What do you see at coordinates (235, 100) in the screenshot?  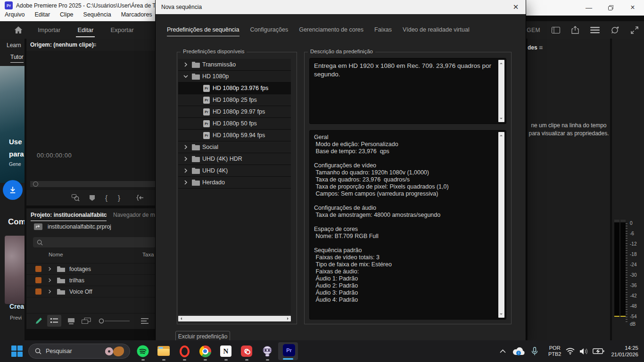 I see `tree-preset-hd1080p-25: Pr HD 1080p 25 fps` at bounding box center [235, 100].